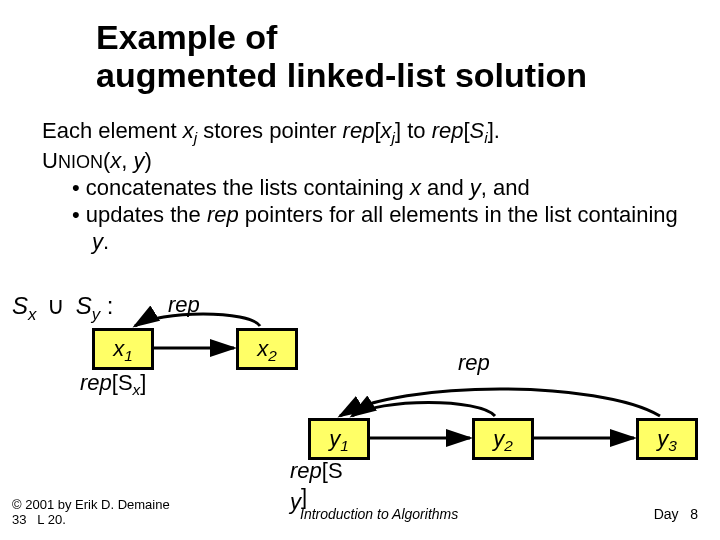 Image resolution: width=720 pixels, height=540 pixels. I want to click on txt: ]., so click(494, 130).